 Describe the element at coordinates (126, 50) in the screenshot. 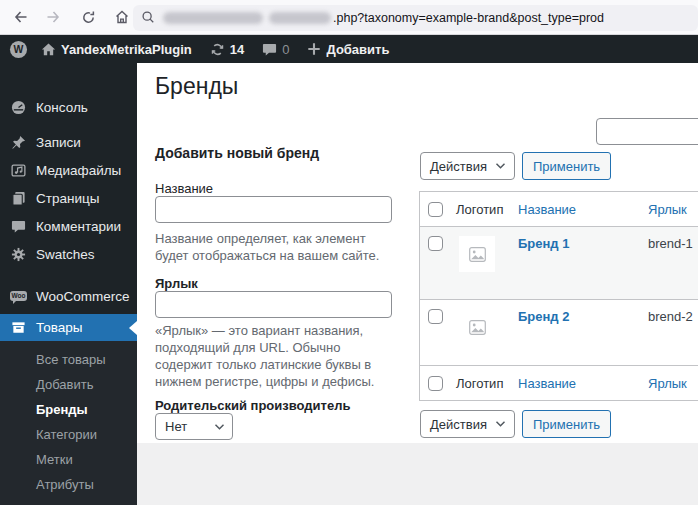

I see `site-name-label: YandexMetrikaPlugin` at that location.